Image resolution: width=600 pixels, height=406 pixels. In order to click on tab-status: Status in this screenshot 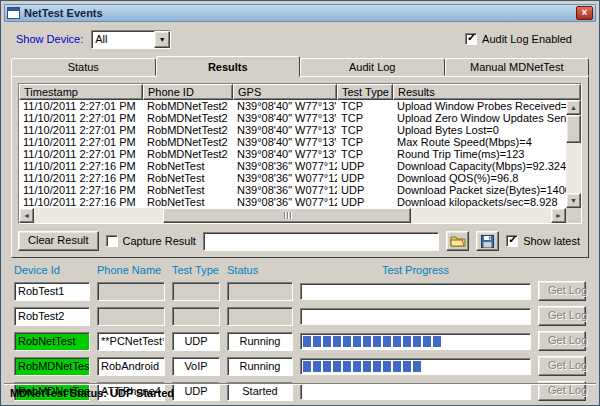, I will do `click(84, 67)`.